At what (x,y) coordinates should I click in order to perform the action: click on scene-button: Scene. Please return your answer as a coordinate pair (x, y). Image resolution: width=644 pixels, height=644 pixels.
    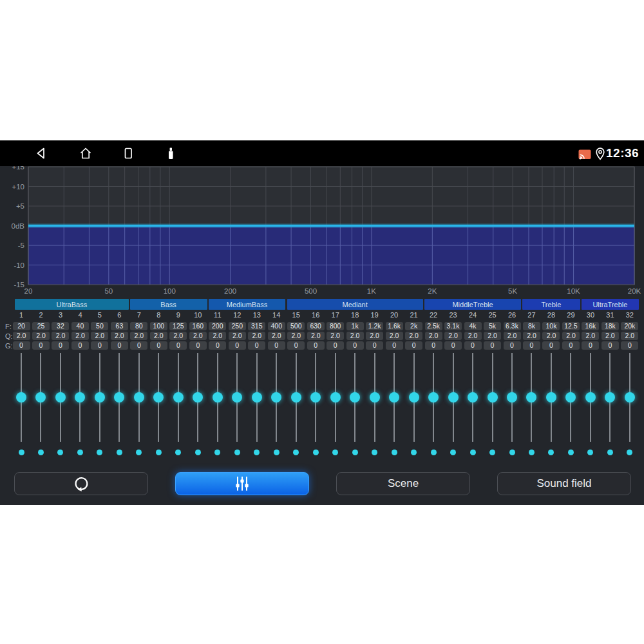
    Looking at the image, I should click on (403, 484).